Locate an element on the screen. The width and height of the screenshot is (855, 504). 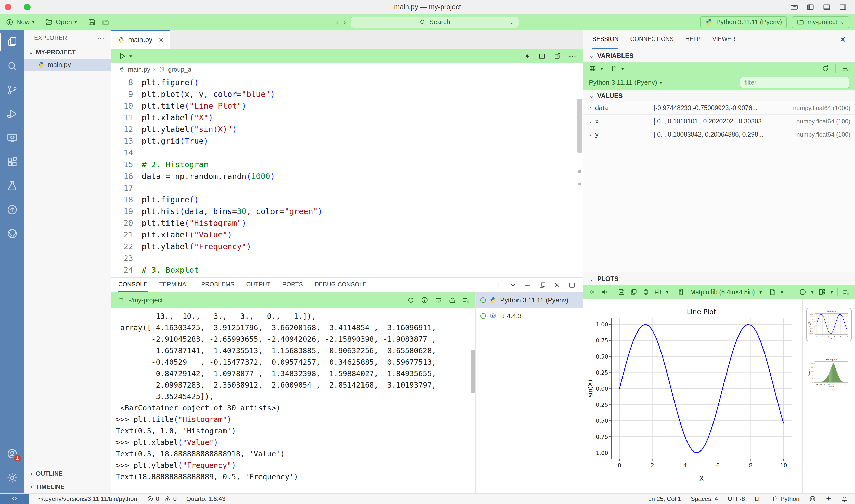
interpreter-selector-button: Python 3.11.11 (Pyenv) is located at coordinates (744, 22).